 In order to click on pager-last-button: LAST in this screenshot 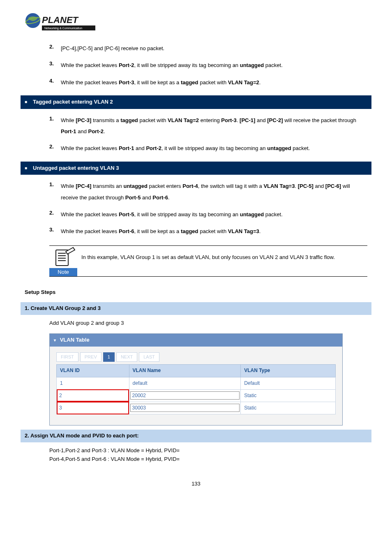, I will do `click(149, 357)`.